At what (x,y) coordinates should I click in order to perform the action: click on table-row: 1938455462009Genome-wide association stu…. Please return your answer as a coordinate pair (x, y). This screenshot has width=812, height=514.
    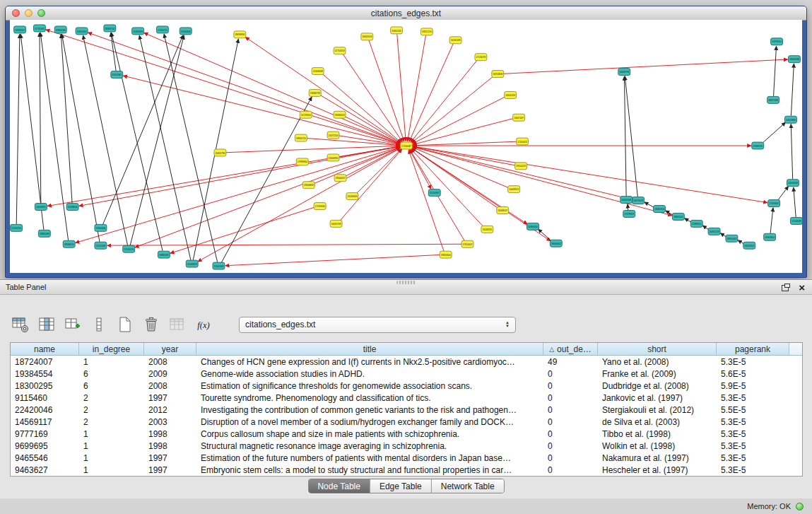
    Looking at the image, I should click on (406, 373).